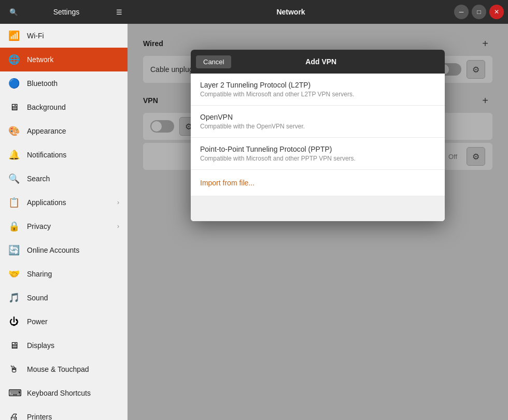 Image resolution: width=508 pixels, height=420 pixels. Describe the element at coordinates (14, 346) in the screenshot. I see `displays-icon: 🖥` at that location.